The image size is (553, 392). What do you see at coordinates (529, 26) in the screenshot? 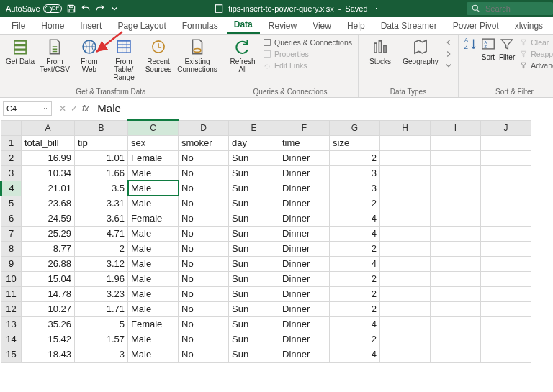
I see `tab-xlwings: xlwings` at bounding box center [529, 26].